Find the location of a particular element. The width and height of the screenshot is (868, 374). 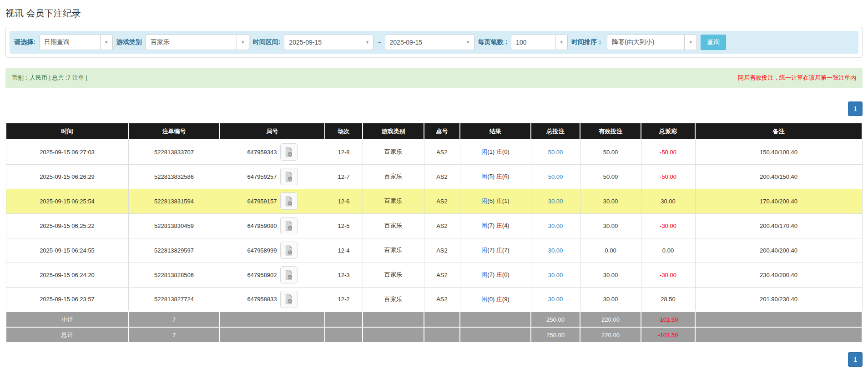

summary-label: 小计 is located at coordinates (67, 319).